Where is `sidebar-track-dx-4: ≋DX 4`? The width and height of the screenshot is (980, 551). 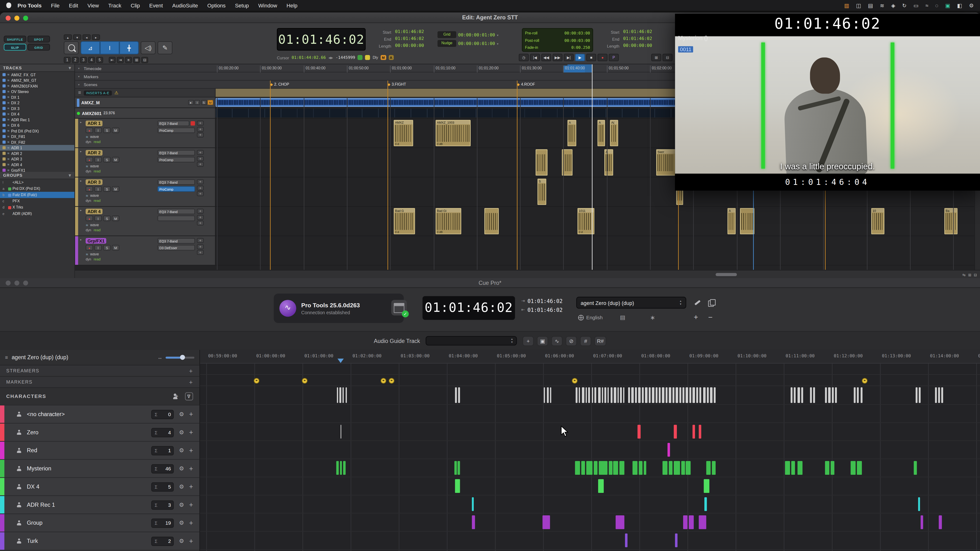
sidebar-track-dx-4: ≋DX 4 is located at coordinates (37, 114).